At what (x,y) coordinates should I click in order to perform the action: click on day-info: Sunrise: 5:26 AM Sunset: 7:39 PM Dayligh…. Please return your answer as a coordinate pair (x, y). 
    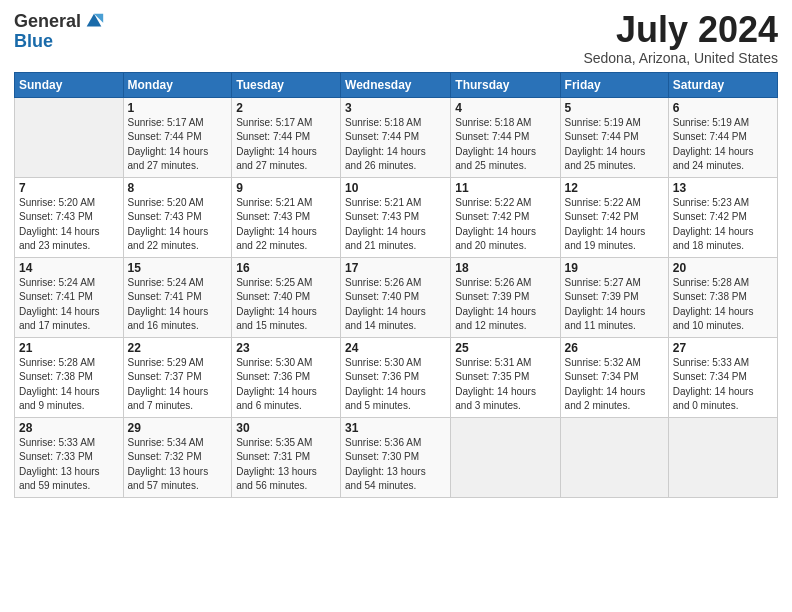
    Looking at the image, I should click on (505, 305).